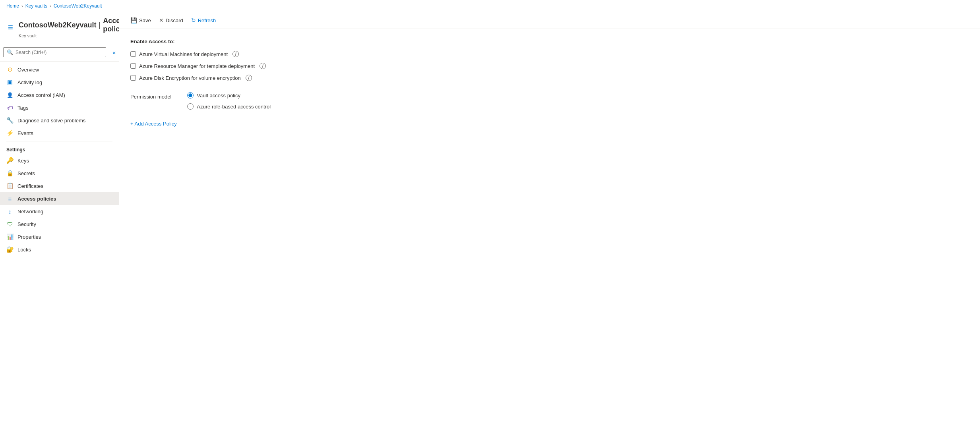  What do you see at coordinates (10, 52) in the screenshot?
I see `search-icon: 🔍` at bounding box center [10, 52].